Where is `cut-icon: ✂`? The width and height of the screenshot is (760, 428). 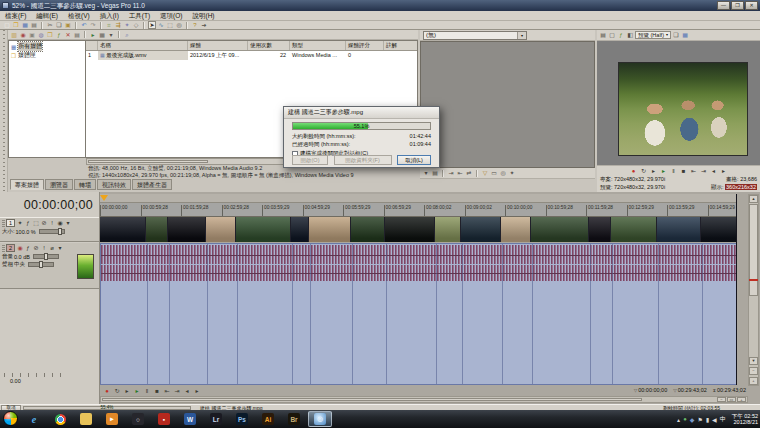 cut-icon: ✂ is located at coordinates (50, 25).